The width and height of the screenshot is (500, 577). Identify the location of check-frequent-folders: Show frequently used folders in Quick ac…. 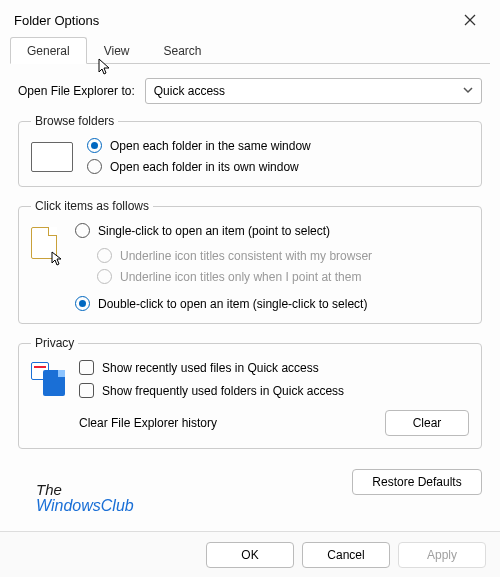
(212, 390).